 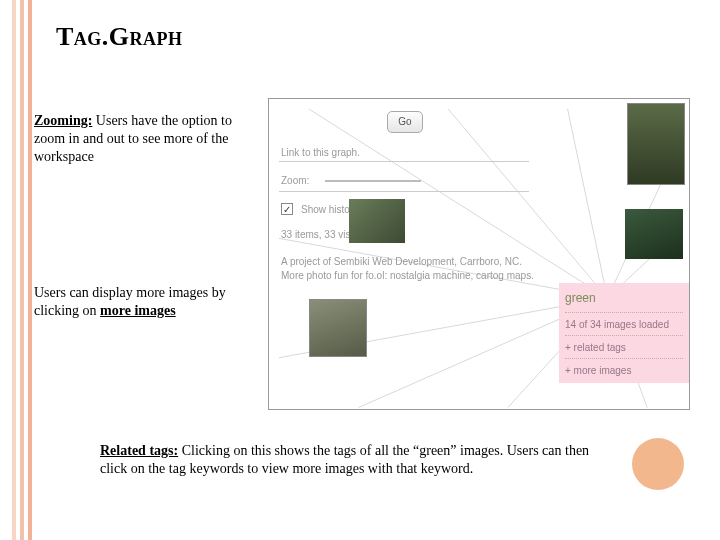 I want to click on decorative-circle, so click(x=658, y=464).